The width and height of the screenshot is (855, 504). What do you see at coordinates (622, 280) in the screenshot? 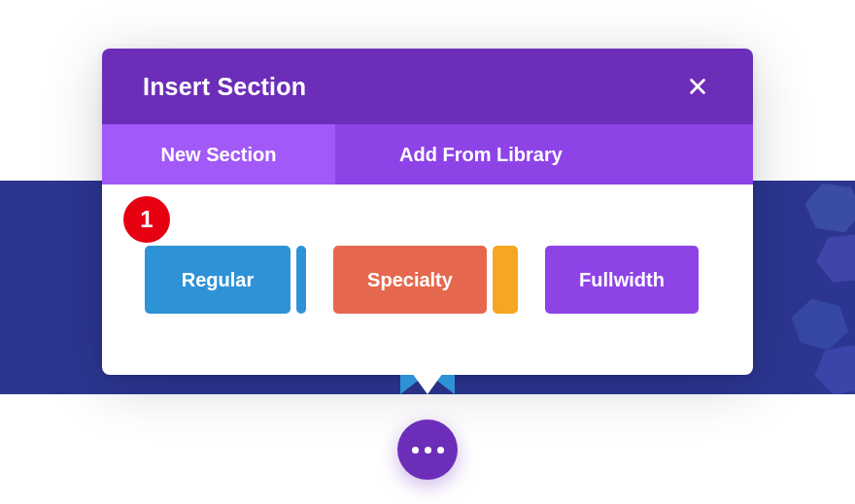
I see `option-label: Fullwidth` at bounding box center [622, 280].